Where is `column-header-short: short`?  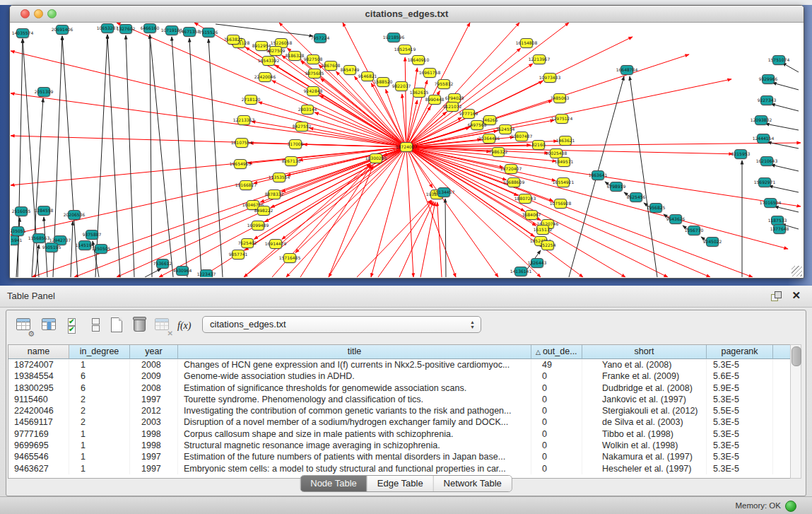
column-header-short: short is located at coordinates (645, 352).